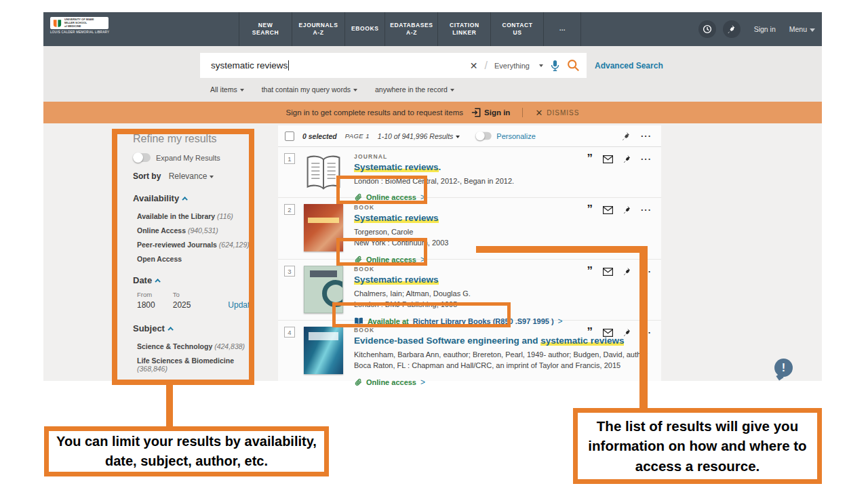  What do you see at coordinates (433, 74) in the screenshot?
I see `search-section: systematic reviews ✕ / Everything Advanc…` at bounding box center [433, 74].